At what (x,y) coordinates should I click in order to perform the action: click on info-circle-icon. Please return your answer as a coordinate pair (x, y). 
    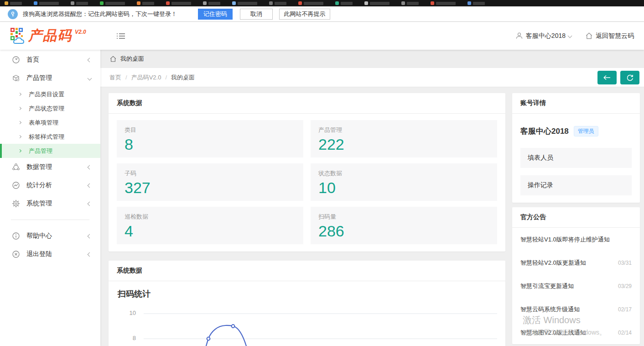
    Looking at the image, I should click on (16, 236).